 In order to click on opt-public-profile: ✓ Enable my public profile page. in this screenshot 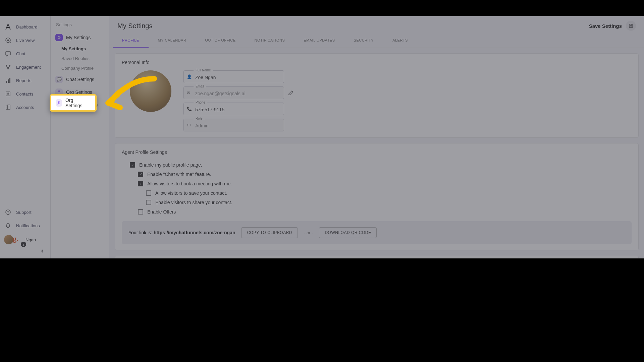, I will do `click(377, 165)`.